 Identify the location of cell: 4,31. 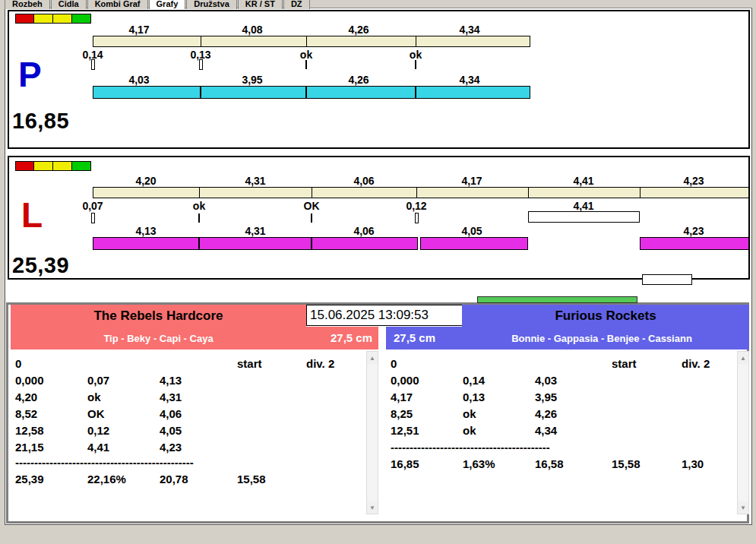
(198, 397).